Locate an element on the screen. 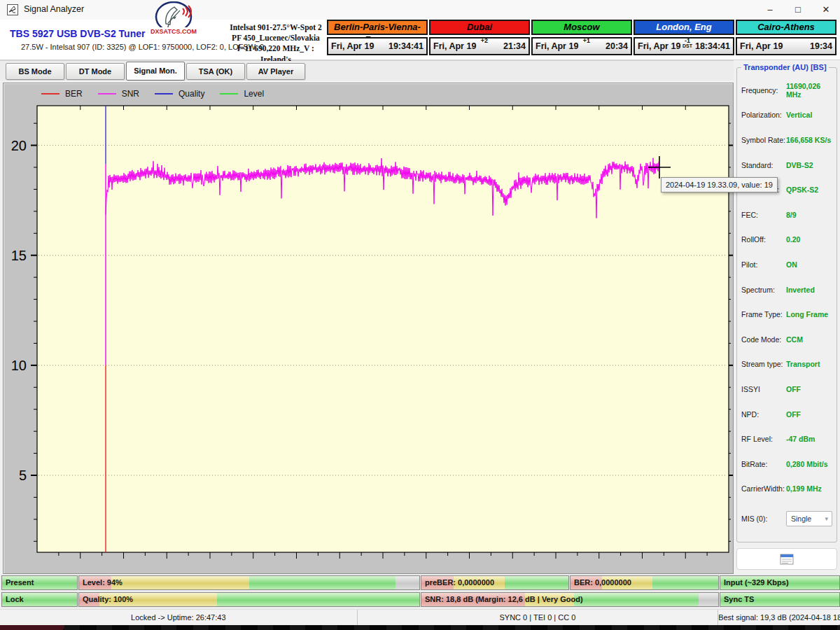 This screenshot has height=630, width=840. transponder-row-10: Code Mode:CCM is located at coordinates (787, 340).